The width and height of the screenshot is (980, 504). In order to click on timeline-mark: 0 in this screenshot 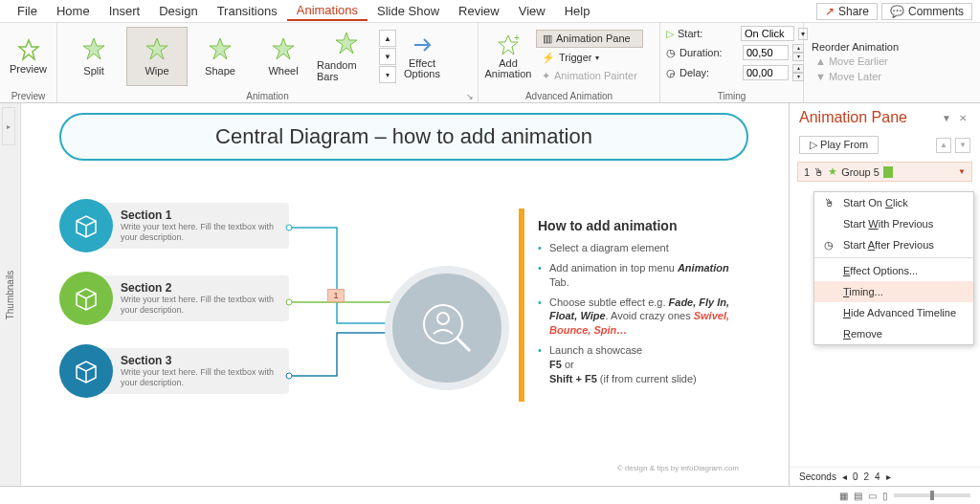, I will do `click(856, 476)`.